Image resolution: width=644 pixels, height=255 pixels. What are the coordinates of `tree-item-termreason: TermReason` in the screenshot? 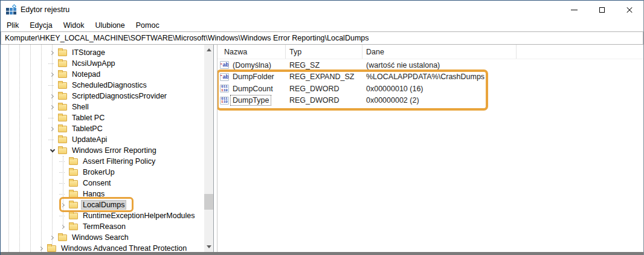 It's located at (103, 227).